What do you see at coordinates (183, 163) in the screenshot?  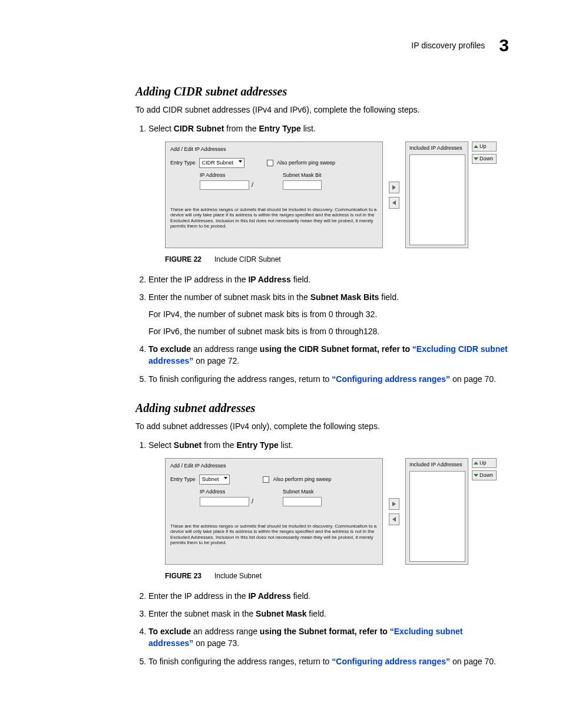 I see `entry-type-label: Entry Type` at bounding box center [183, 163].